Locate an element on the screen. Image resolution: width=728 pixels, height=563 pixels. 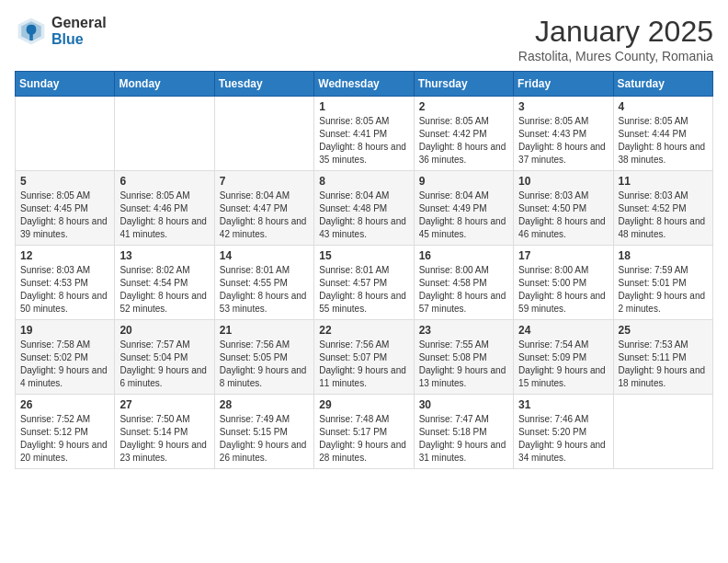
day-info: Sunrise: 8:00 AM Sunset: 5:00 PM Dayligh… is located at coordinates (563, 290).